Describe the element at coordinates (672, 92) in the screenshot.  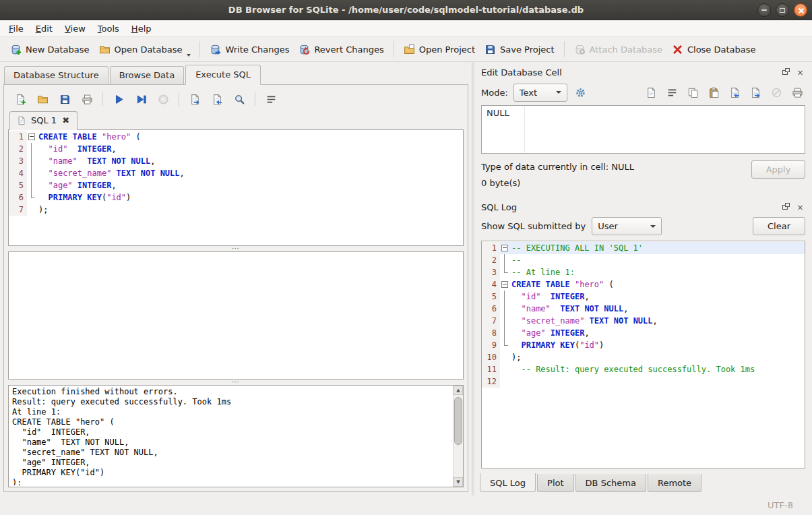
I see `cell-word-wrap-button` at that location.